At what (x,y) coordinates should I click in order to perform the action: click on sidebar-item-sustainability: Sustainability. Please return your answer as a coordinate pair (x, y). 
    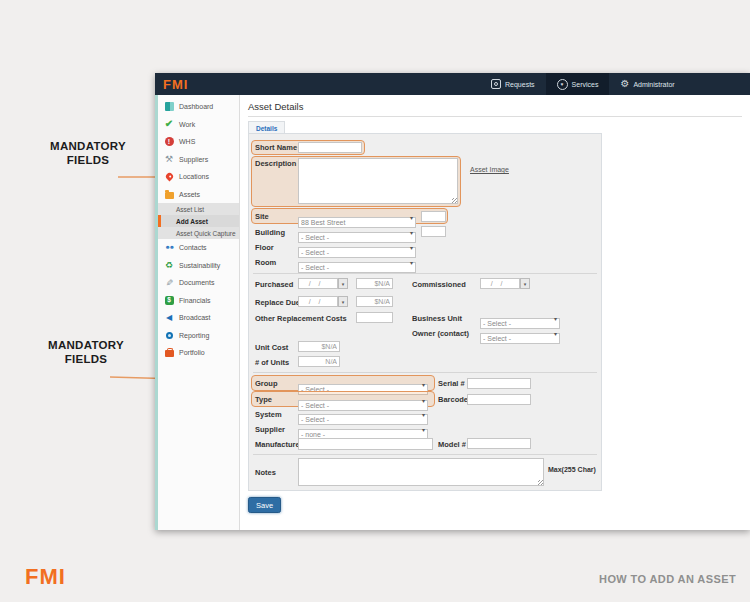
    Looking at the image, I should click on (198, 266).